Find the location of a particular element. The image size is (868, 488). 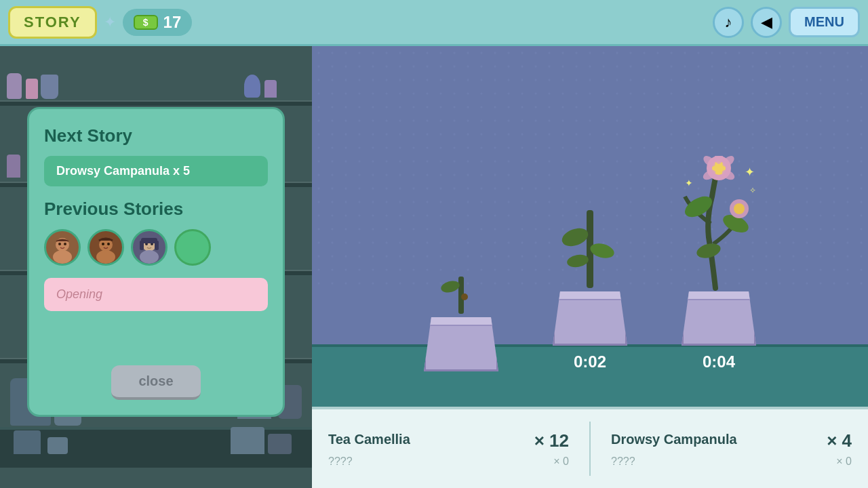

plant1-name: Tea Camellia is located at coordinates (369, 439).